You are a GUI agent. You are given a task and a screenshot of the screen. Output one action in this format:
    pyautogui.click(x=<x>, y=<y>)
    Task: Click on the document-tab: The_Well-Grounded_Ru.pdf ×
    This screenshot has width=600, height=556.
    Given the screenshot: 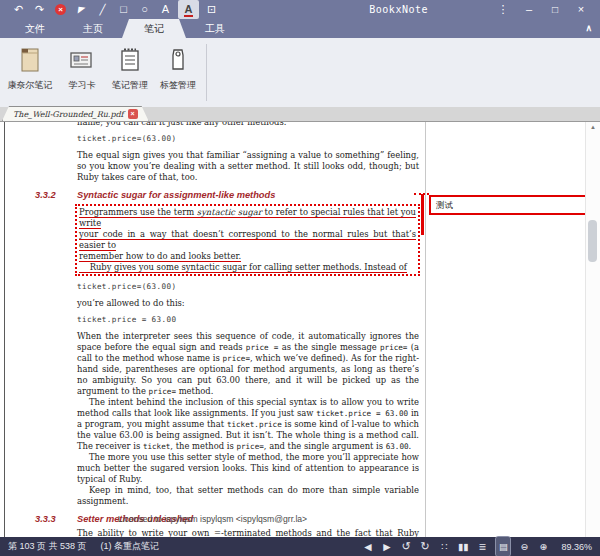 What is the action you would take?
    pyautogui.click(x=76, y=114)
    